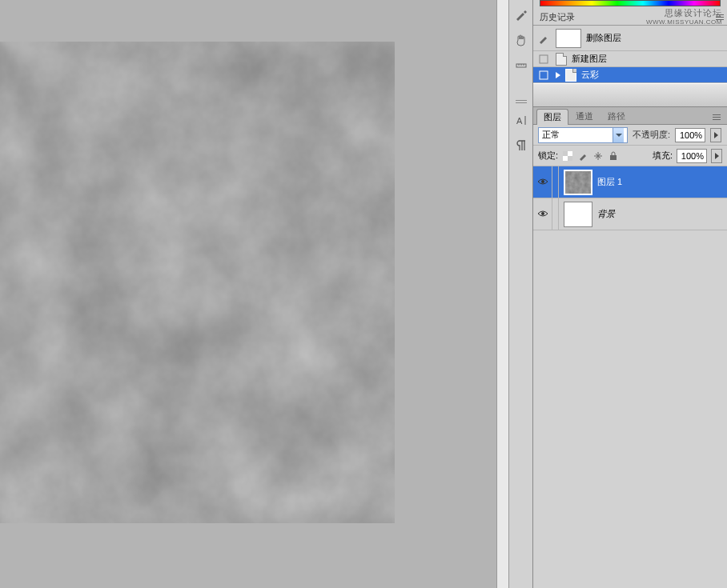 Image resolution: width=727 pixels, height=588 pixels. What do you see at coordinates (604, 38) in the screenshot?
I see `history-item-label: 删除图层` at bounding box center [604, 38].